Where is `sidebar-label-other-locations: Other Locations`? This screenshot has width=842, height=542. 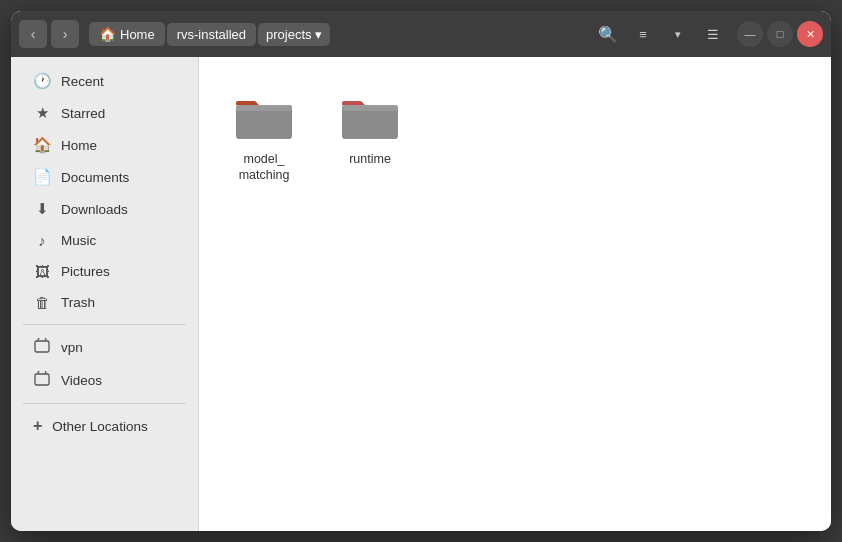 sidebar-label-other-locations: Other Locations is located at coordinates (100, 426).